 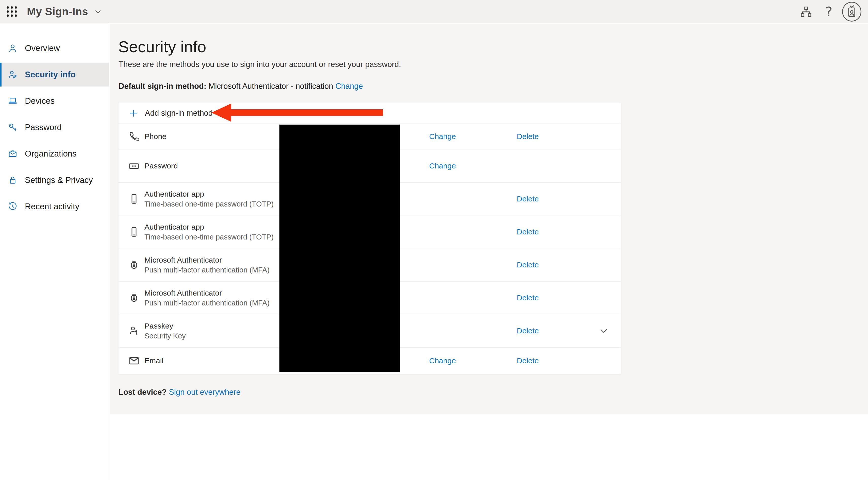 What do you see at coordinates (162, 86) in the screenshot?
I see `default-method-label: Default sign-in method:` at bounding box center [162, 86].